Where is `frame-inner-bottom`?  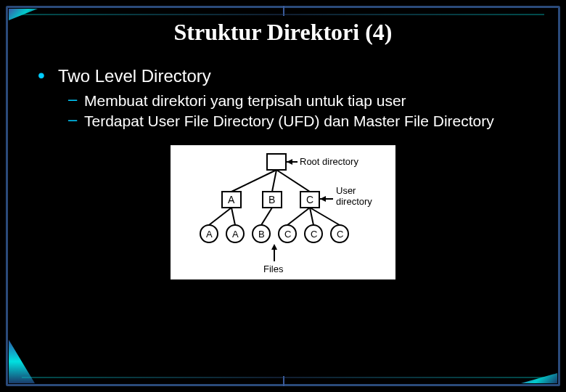
frame-inner-bottom is located at coordinates (283, 377).